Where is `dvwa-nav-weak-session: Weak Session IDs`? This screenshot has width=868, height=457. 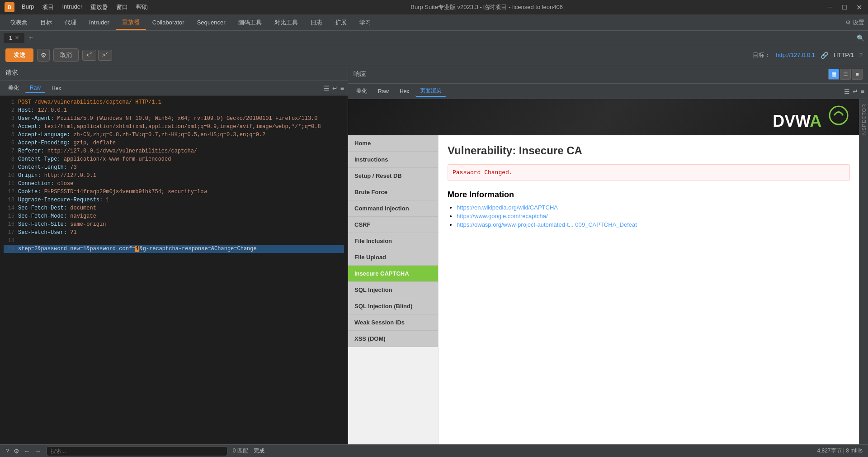
dvwa-nav-weak-session: Weak Session IDs is located at coordinates (393, 323).